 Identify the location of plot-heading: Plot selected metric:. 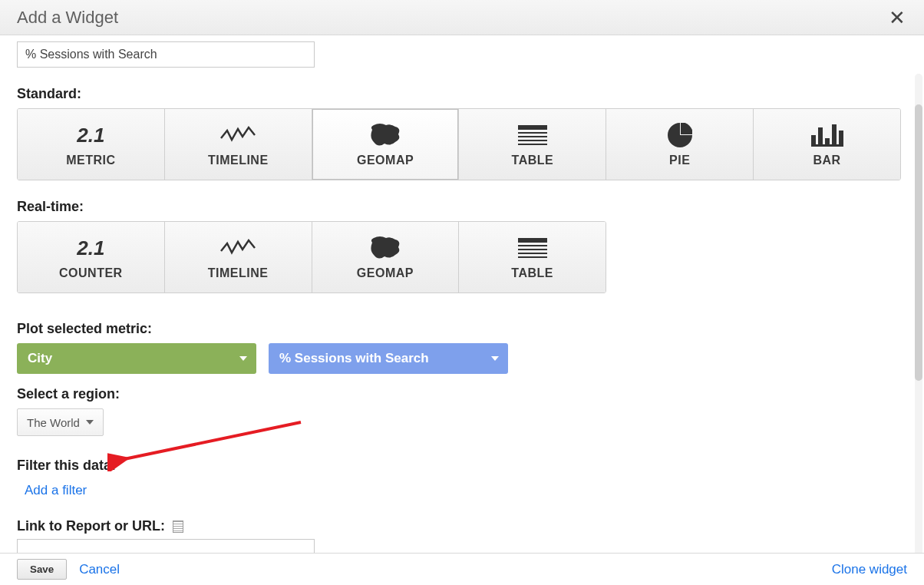
(462, 329).